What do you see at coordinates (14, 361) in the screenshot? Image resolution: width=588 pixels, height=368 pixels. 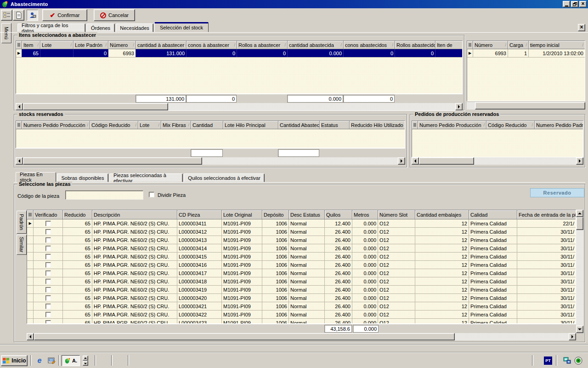 I see `start-button: Inicio` at bounding box center [14, 361].